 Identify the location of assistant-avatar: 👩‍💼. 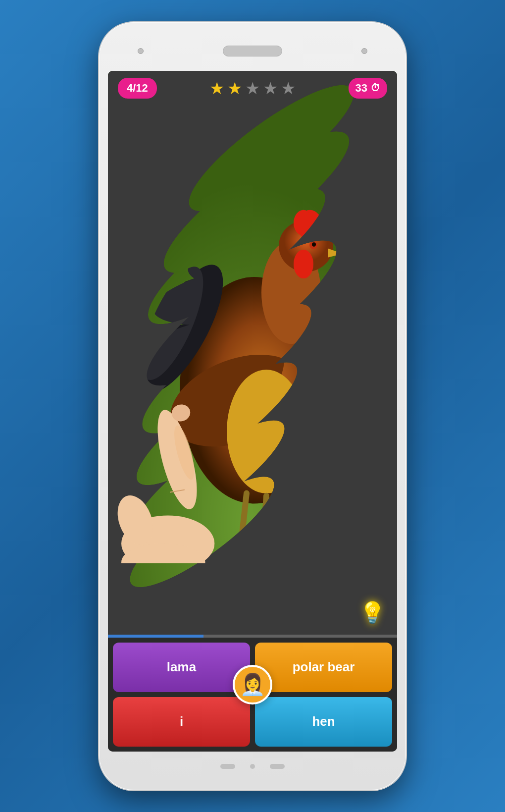
(252, 685).